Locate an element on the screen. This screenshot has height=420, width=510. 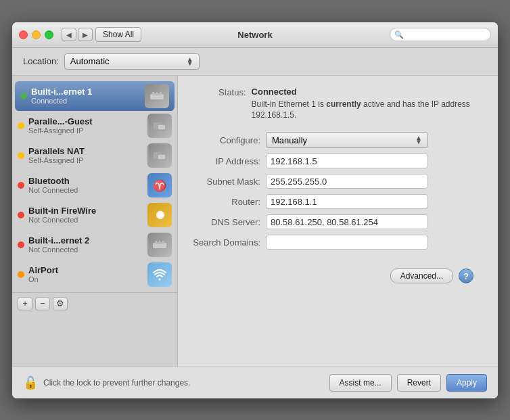
item-sub: Connected is located at coordinates (87, 101).